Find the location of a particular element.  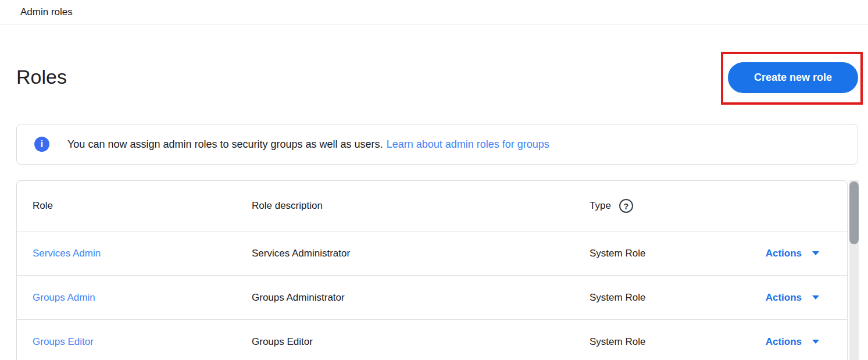

role-description: Groups Administrator is located at coordinates (298, 298).